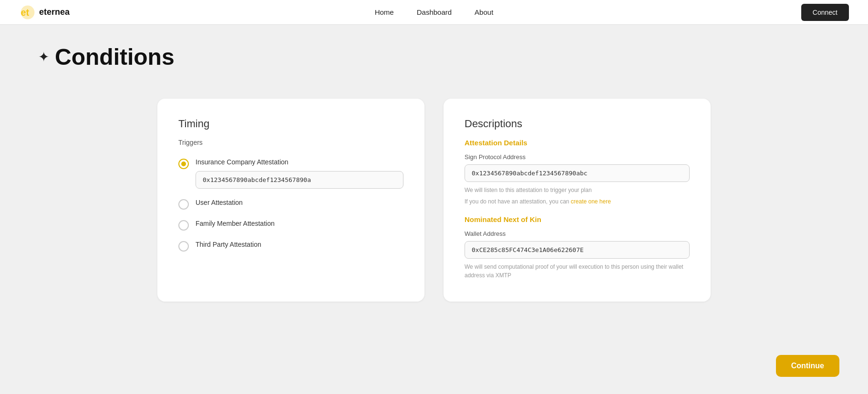  Describe the element at coordinates (291, 246) in the screenshot. I see `radio-item-third: Third Party Attestation` at that location.